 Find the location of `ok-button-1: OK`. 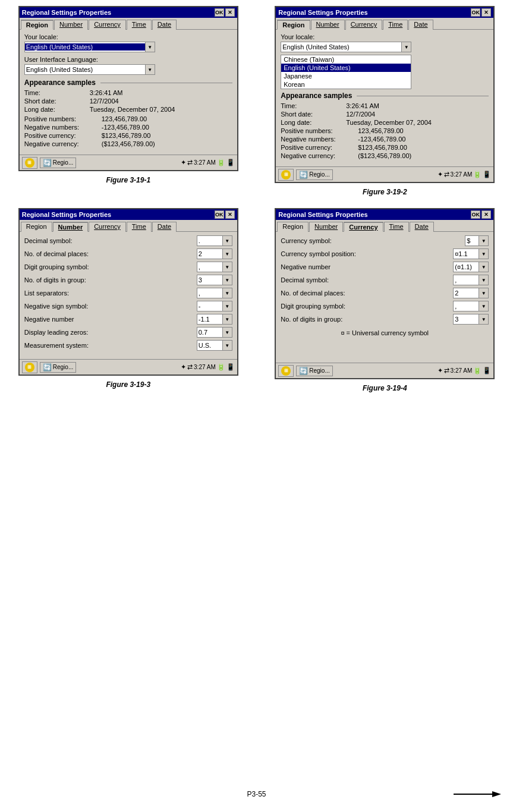

ok-button-1: OK is located at coordinates (219, 12).